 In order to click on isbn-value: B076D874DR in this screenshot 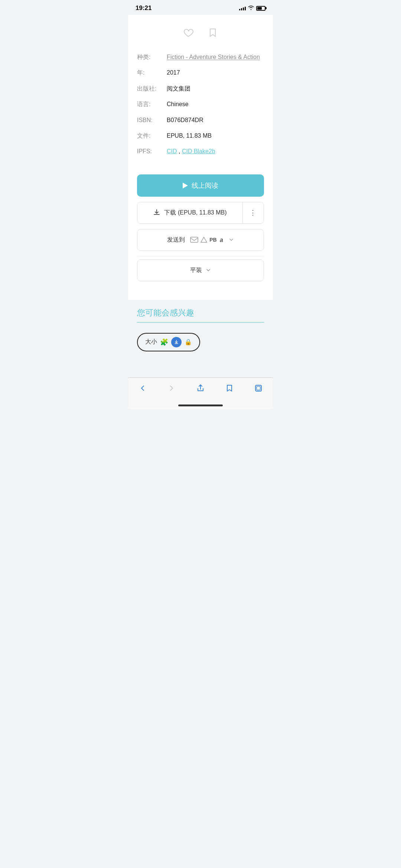, I will do `click(215, 120)`.